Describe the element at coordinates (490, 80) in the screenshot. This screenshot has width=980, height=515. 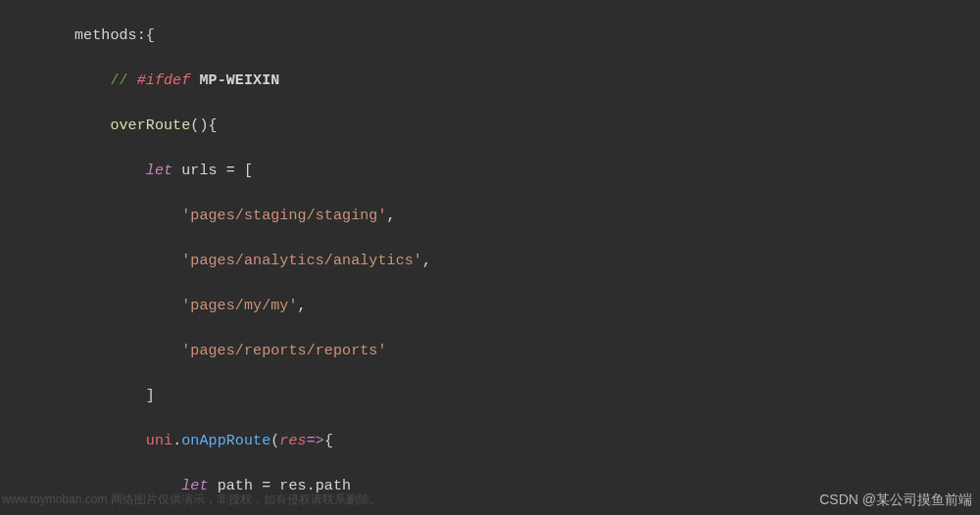
I see `code-line: // #ifdef MP-WEIXIN` at that location.